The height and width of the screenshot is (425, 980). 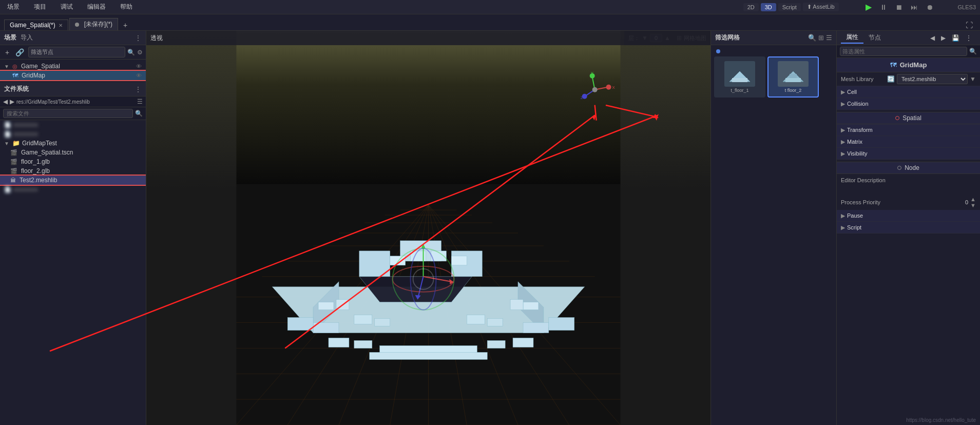 What do you see at coordinates (139, 66) in the screenshot?
I see `eye-icon-game-spatial: 👁` at bounding box center [139, 66].